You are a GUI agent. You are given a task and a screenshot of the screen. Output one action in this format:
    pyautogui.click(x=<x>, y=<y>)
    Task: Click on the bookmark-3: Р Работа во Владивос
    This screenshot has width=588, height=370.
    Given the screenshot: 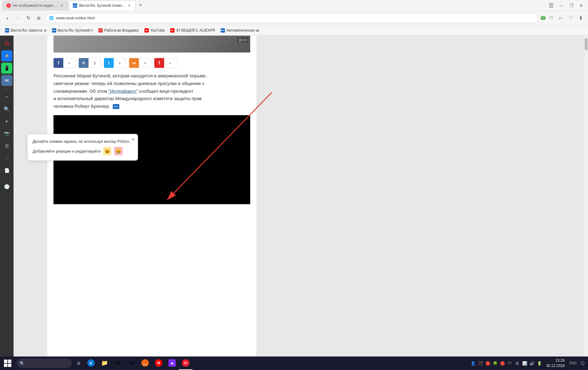 What is the action you would take?
    pyautogui.click(x=119, y=30)
    